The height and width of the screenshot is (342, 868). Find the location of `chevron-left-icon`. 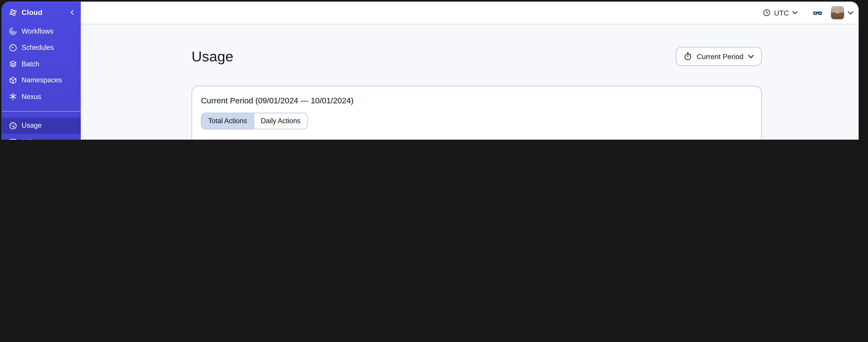

chevron-left-icon is located at coordinates (72, 12).